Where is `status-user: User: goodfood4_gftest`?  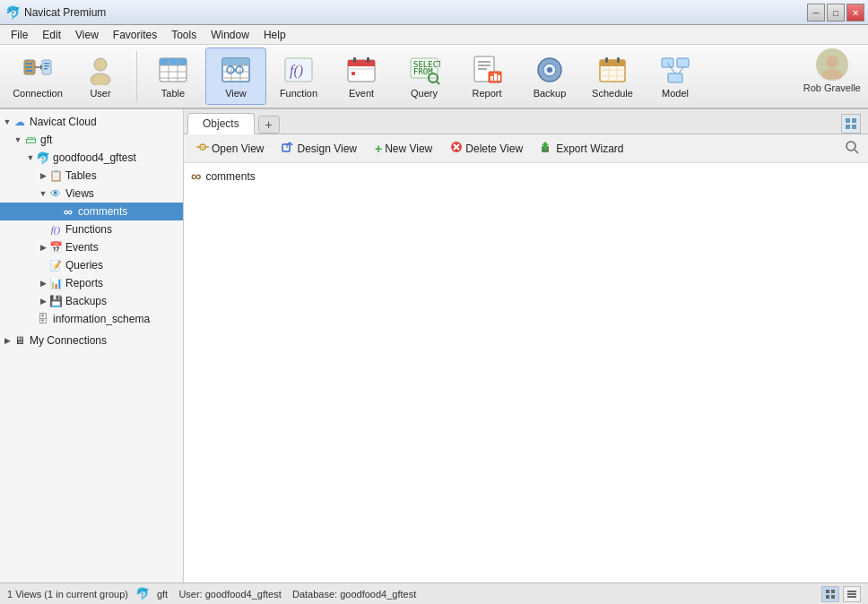
status-user: User: goodfood4_gftest is located at coordinates (230, 594).